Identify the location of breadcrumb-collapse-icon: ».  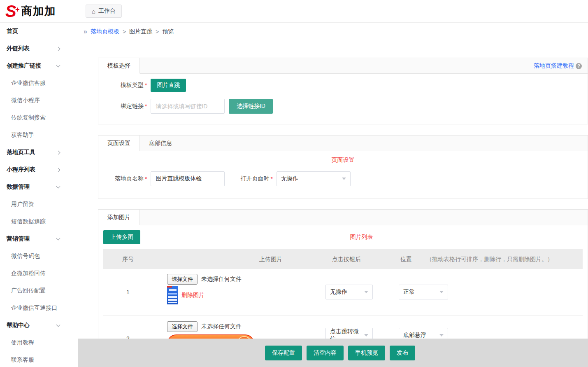
(86, 32).